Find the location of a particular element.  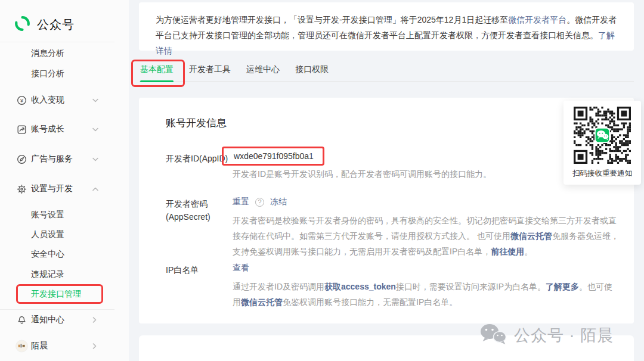

appid-desc: 开发者ID是账号开发识别码，配合开发者密码可调用账号的接口能力。 is located at coordinates (426, 174).